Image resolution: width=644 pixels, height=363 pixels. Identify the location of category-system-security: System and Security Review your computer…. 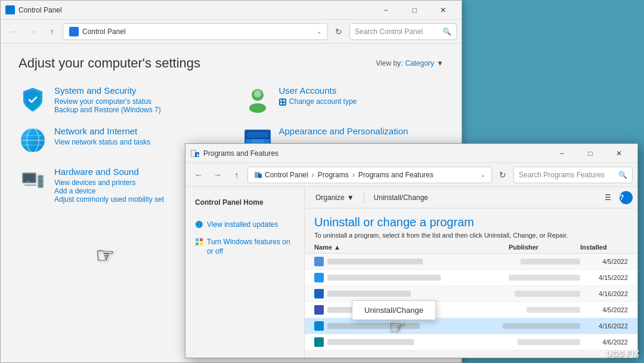
(119, 100).